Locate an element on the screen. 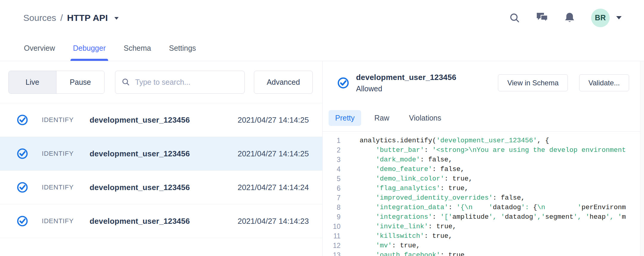 Image resolution: width=644 pixels, height=256 pixels. code-line: 1analytics.identify('development_user_12… is located at coordinates (483, 141).